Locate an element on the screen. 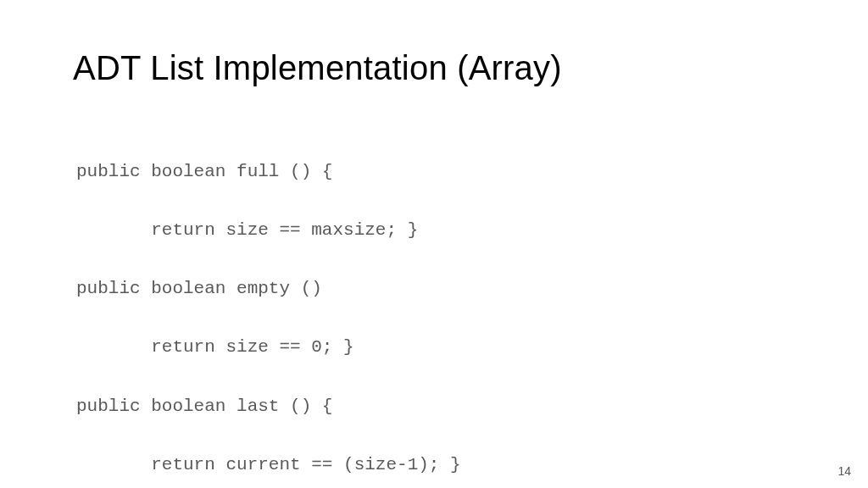 This screenshot has width=868, height=488. slide-title: ADT List Implementation (Array) is located at coordinates (434, 68).